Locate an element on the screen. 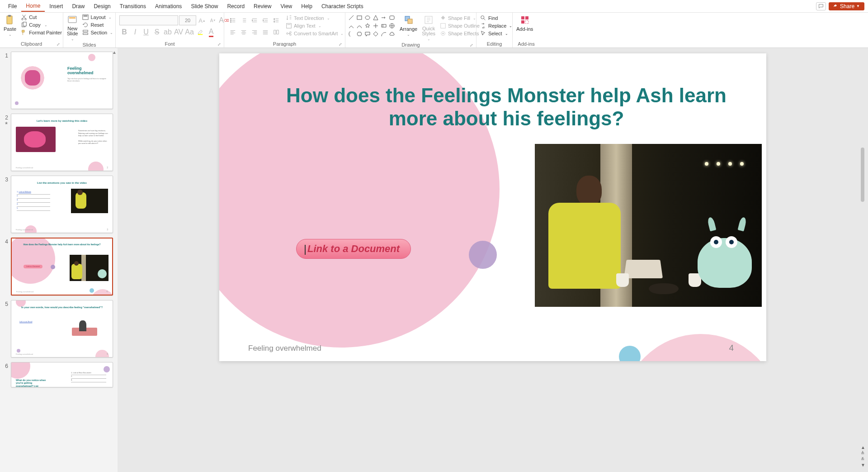 Image resolution: width=868 pixels, height=472 pixels. text-direction-button: Text Direction⌄ is located at coordinates (315, 18).